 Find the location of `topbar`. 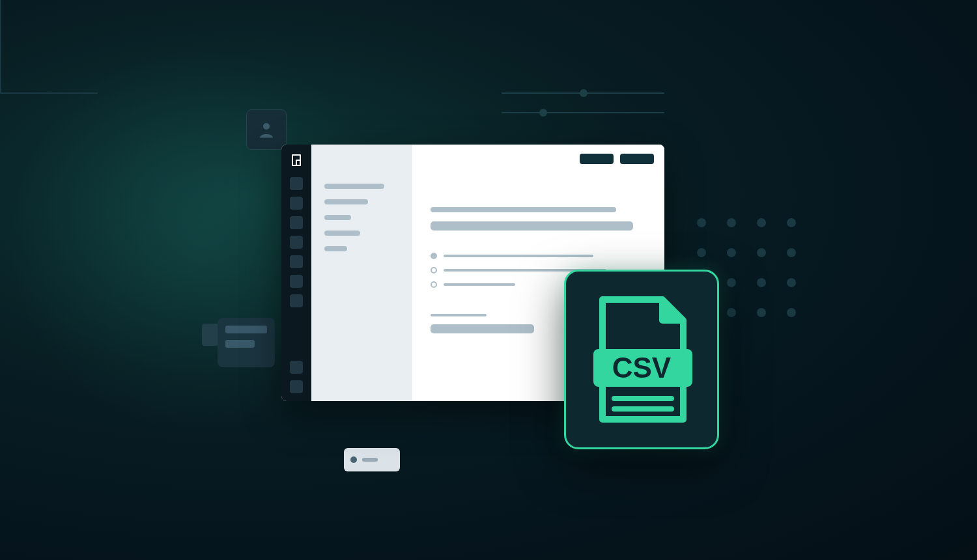

topbar is located at coordinates (538, 159).